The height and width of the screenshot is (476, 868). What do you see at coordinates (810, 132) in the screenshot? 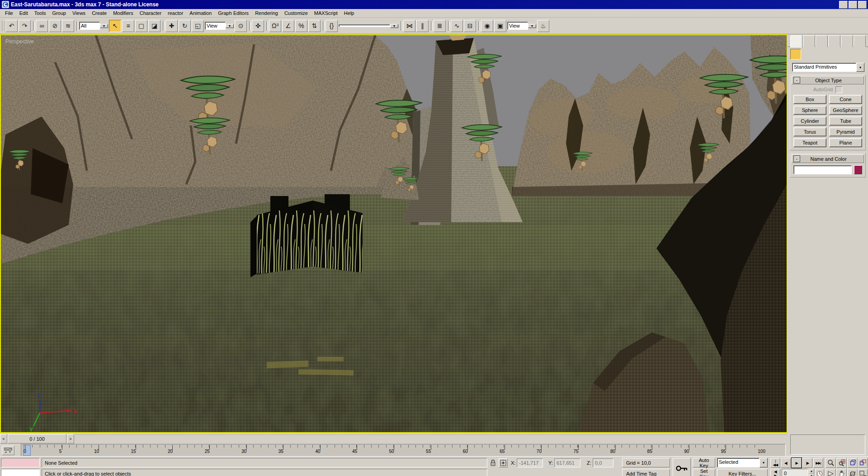
I see `primitive-button: Torus` at bounding box center [810, 132].